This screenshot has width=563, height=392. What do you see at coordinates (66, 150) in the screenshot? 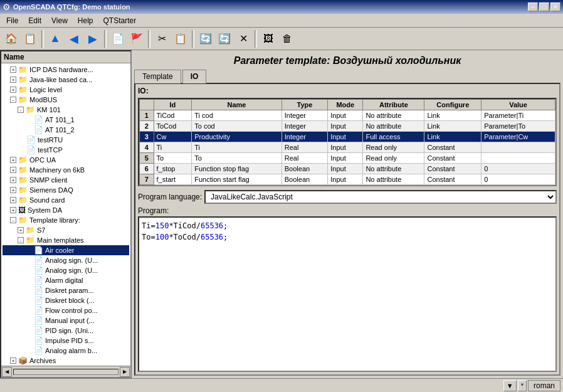
I see `tree-item: 📄testTCP` at bounding box center [66, 150].